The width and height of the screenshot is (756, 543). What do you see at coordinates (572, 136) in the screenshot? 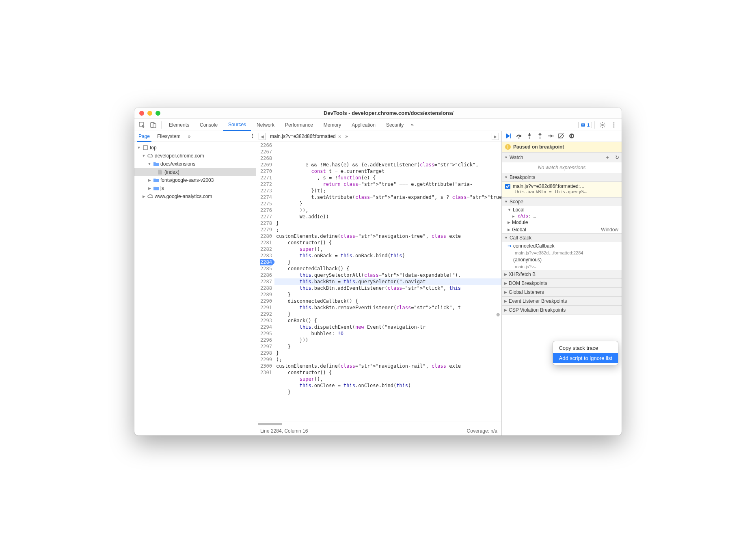
I see `pause-on-exceptions-icon` at bounding box center [572, 136].